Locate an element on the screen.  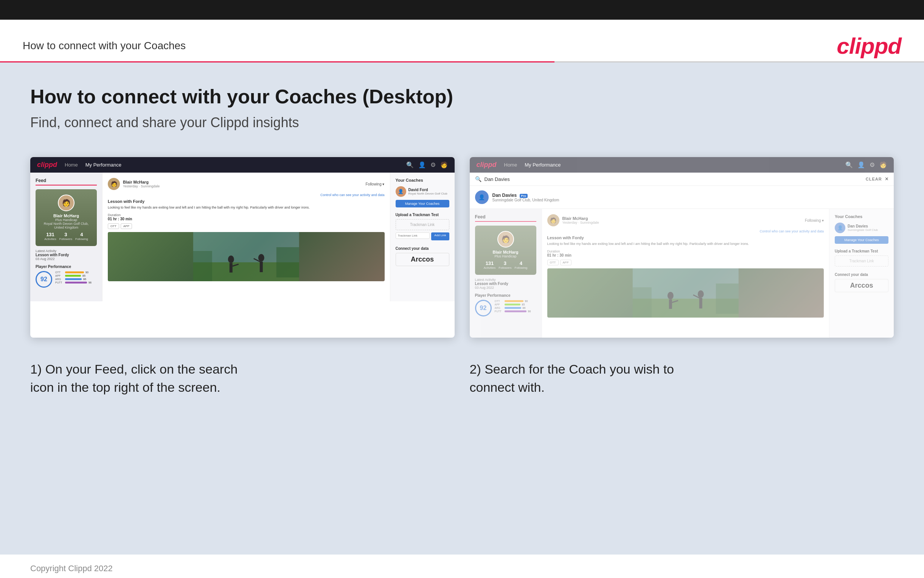
duration-value: 01 hr : 30 min is located at coordinates (246, 219).